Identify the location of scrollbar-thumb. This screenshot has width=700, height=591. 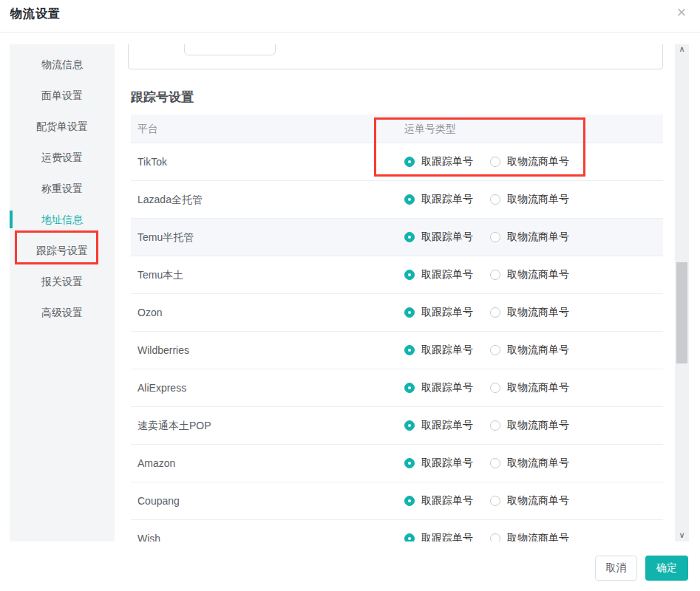
(682, 313).